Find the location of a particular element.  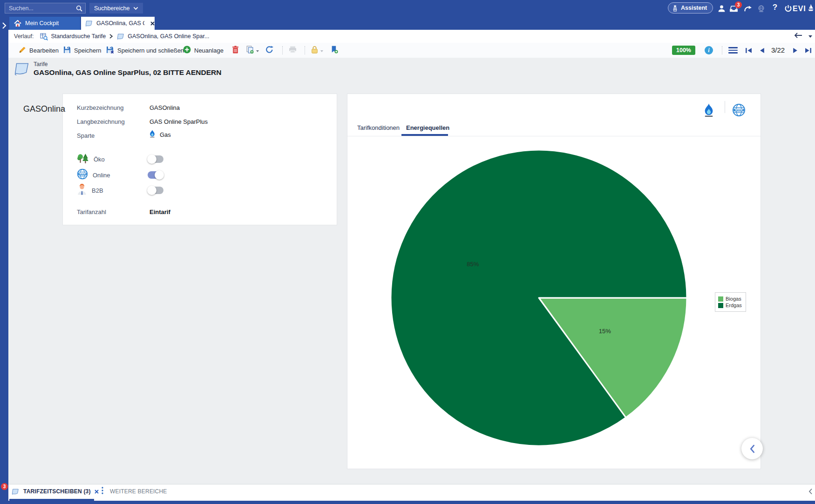

toolbar: Bearbeiten Speichern Speichern und schli… is located at coordinates (412, 50).